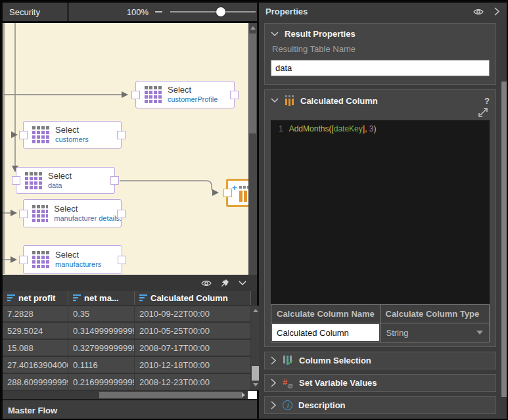  What do you see at coordinates (72, 260) in the screenshot?
I see `node-select-manufacturers: Select manufacturers` at bounding box center [72, 260].